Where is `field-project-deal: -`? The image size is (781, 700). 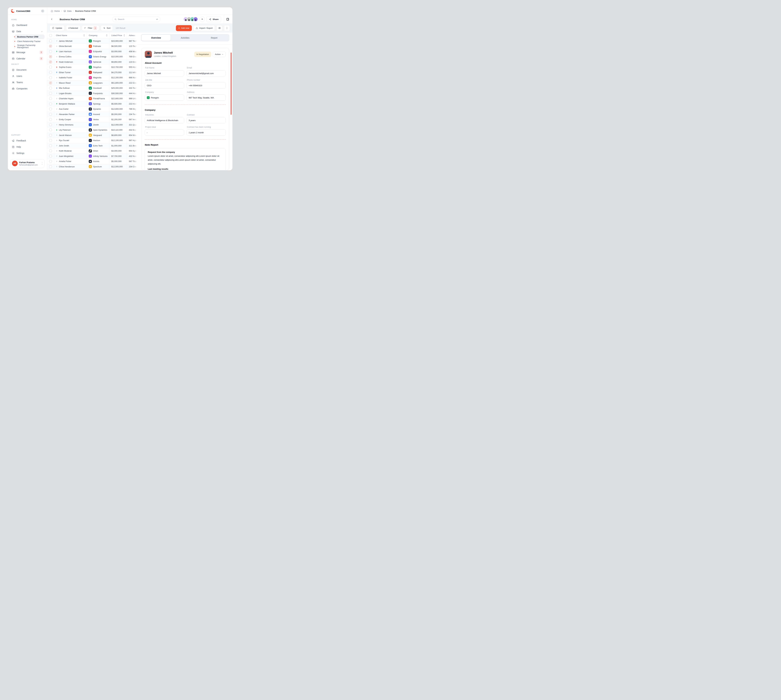 field-project-deal: - is located at coordinates (165, 132).